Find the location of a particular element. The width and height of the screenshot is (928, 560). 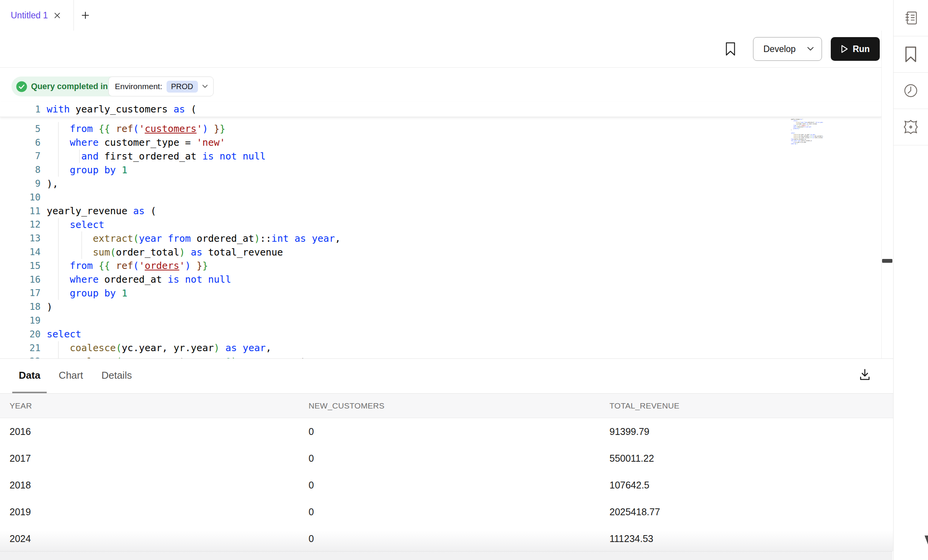

code-text: from {{ ref('customers') }} is located at coordinates (136, 129).